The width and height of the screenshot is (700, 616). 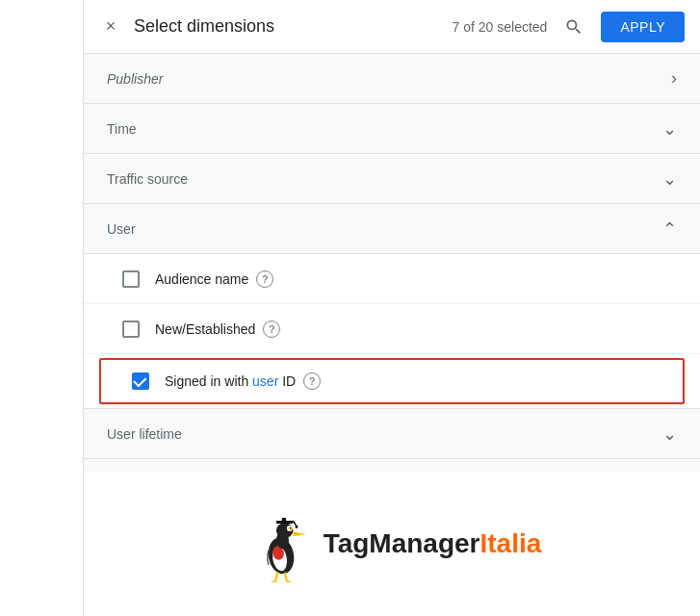 I want to click on audience-name-label: Audience name, so click(x=202, y=279).